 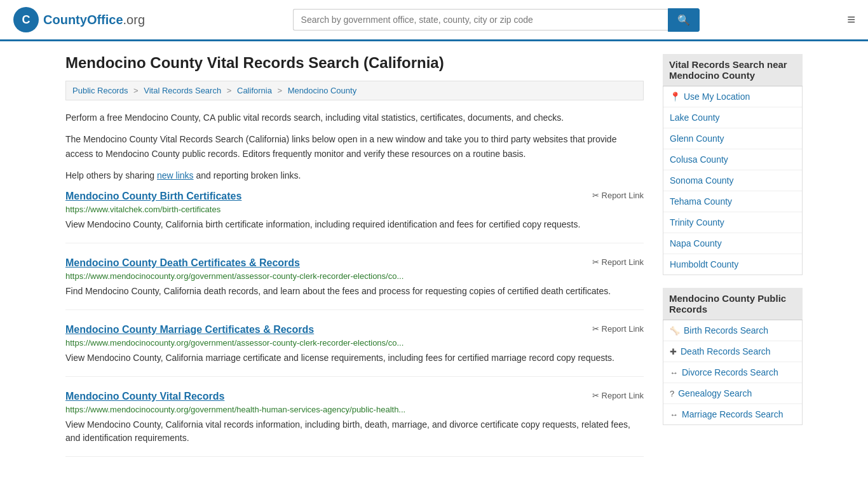 What do you see at coordinates (717, 97) in the screenshot?
I see `use-my-location-link: Use My Location` at bounding box center [717, 97].